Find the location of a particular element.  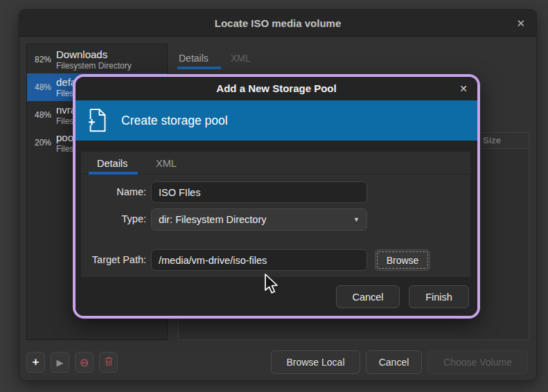

main-titlebar: Locate ISO media volume ✕ is located at coordinates (278, 24).